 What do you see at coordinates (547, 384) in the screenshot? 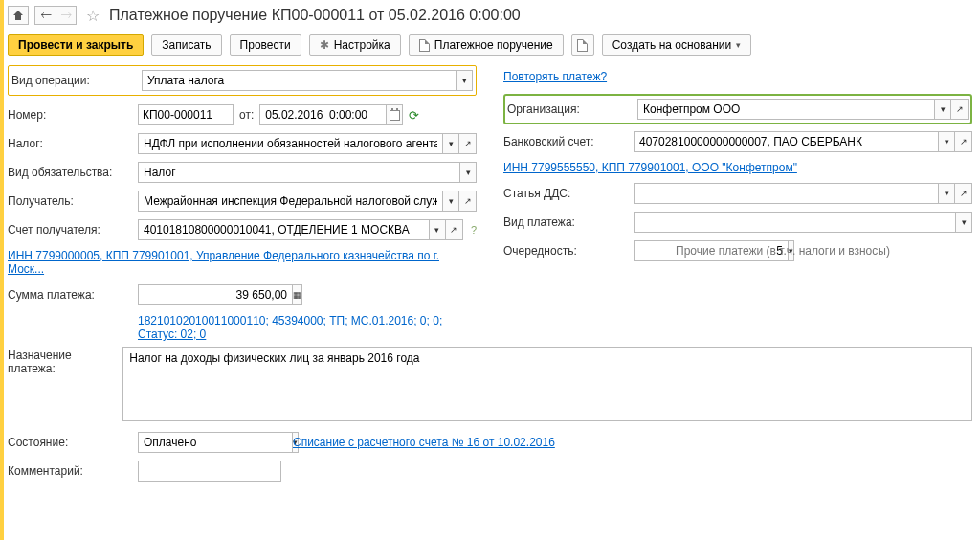
I see `purpose-textarea` at bounding box center [547, 384].